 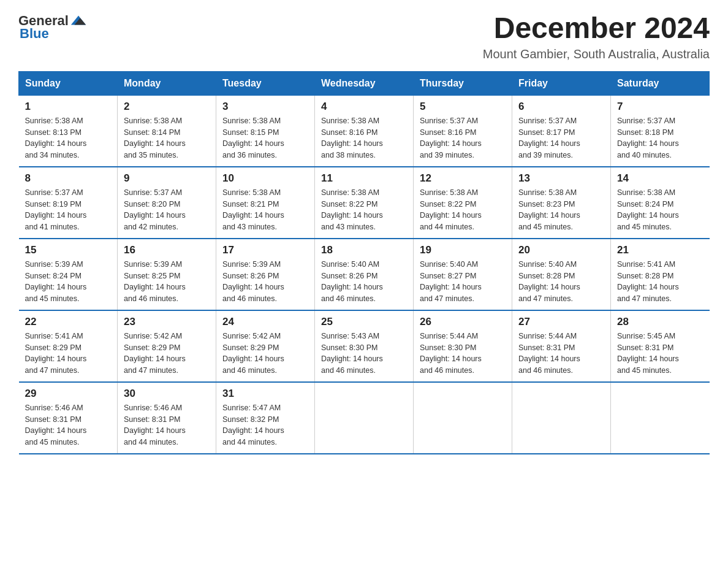 What do you see at coordinates (53, 27) in the screenshot?
I see `logo: General Blue` at bounding box center [53, 27].